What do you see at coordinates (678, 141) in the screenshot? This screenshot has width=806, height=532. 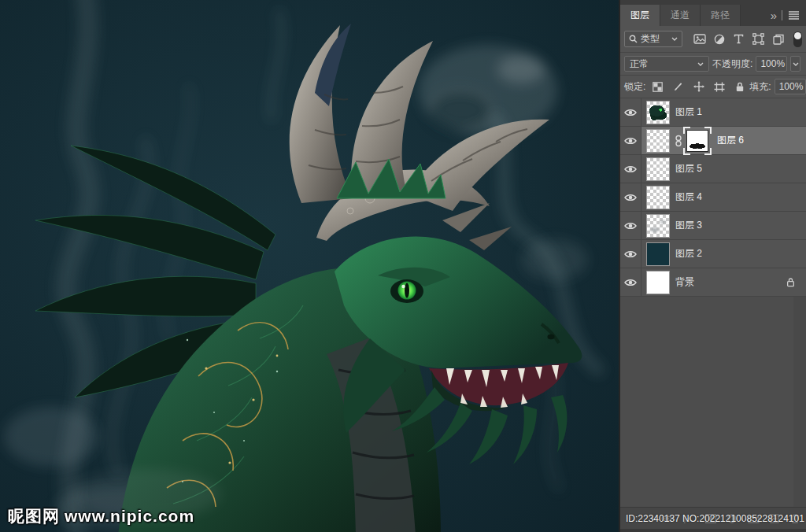 I see `mask-link-icon` at bounding box center [678, 141].